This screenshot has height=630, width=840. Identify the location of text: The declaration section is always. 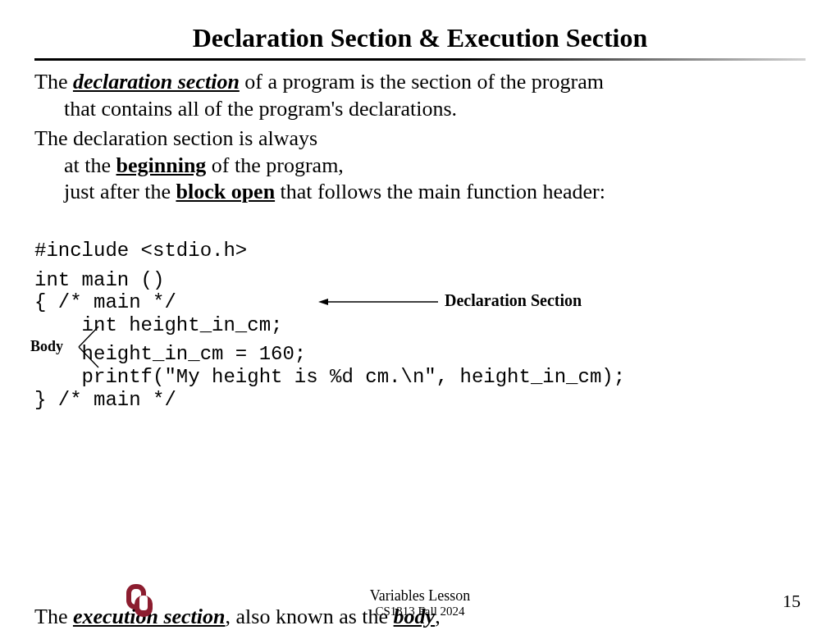
(176, 138).